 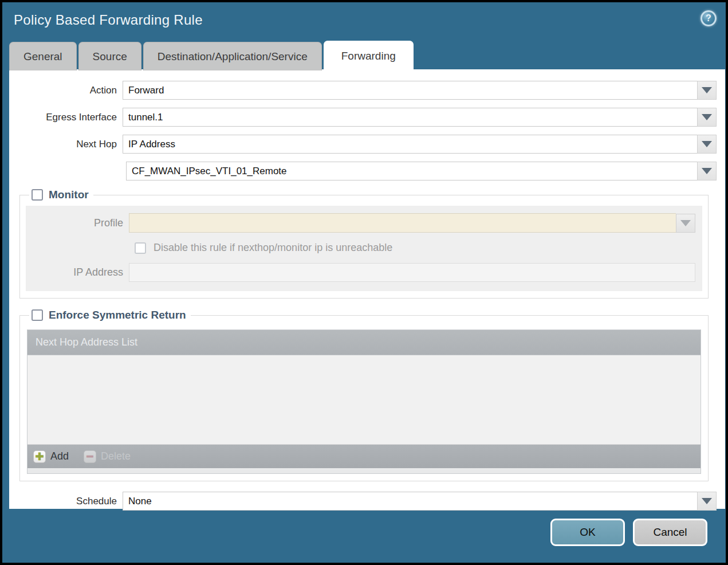 I want to click on schedule-input, so click(x=410, y=501).